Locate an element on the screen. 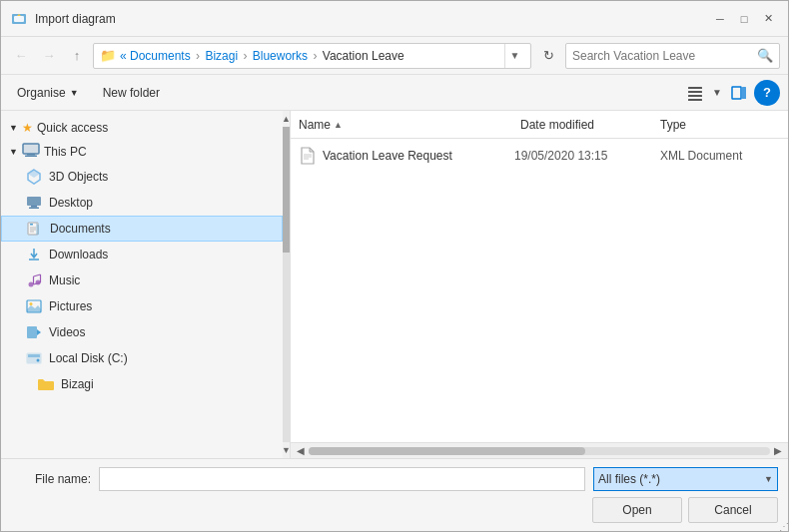 This screenshot has width=789, height=532. view-dropdown: ▼ is located at coordinates (717, 92).